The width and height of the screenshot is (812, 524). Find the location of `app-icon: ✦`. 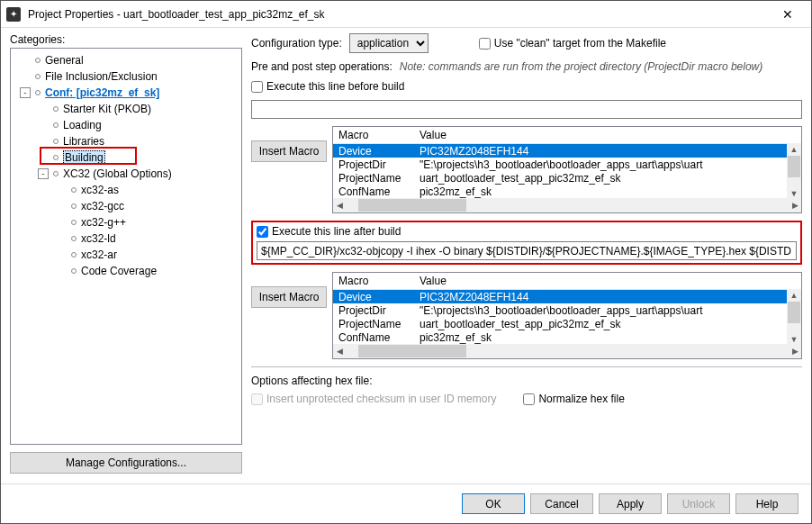

app-icon: ✦ is located at coordinates (14, 14).